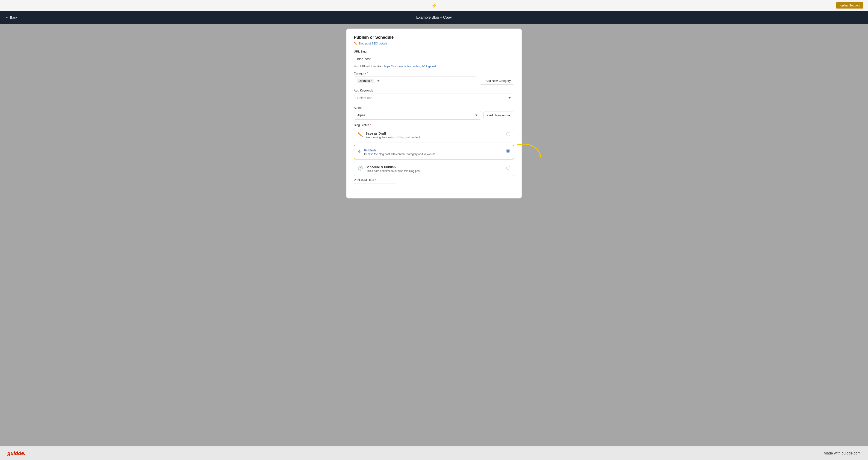 The height and width of the screenshot is (460, 868). I want to click on draft-option: ✏️ Save as Draft Keep saving the version…, so click(434, 135).